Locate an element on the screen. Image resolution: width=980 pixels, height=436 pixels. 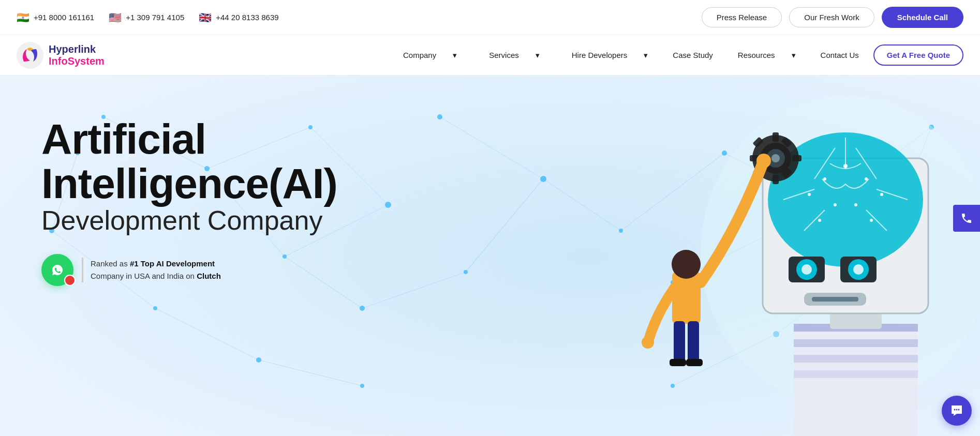
hero-badge-text: Ranked as #1 Top AI Development Company … is located at coordinates (151, 270).